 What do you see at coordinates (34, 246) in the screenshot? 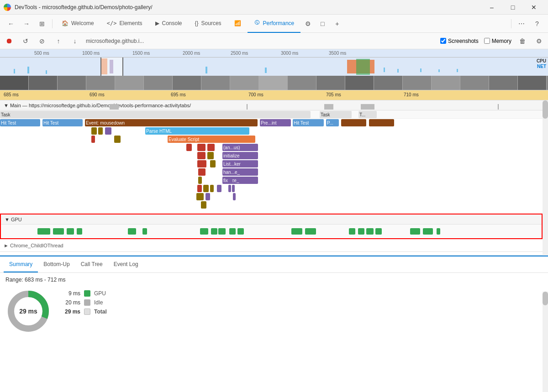
I see `child-io-label: ► Chrome_ChildIOThread` at bounding box center [34, 246].